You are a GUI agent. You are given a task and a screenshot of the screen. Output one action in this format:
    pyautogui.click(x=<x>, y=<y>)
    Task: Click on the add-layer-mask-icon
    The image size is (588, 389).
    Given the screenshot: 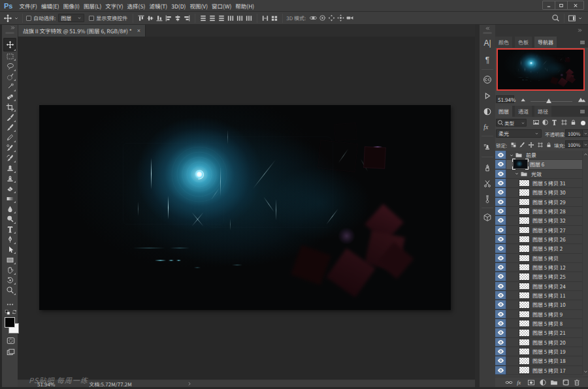 What is the action you would take?
    pyautogui.click(x=532, y=382)
    